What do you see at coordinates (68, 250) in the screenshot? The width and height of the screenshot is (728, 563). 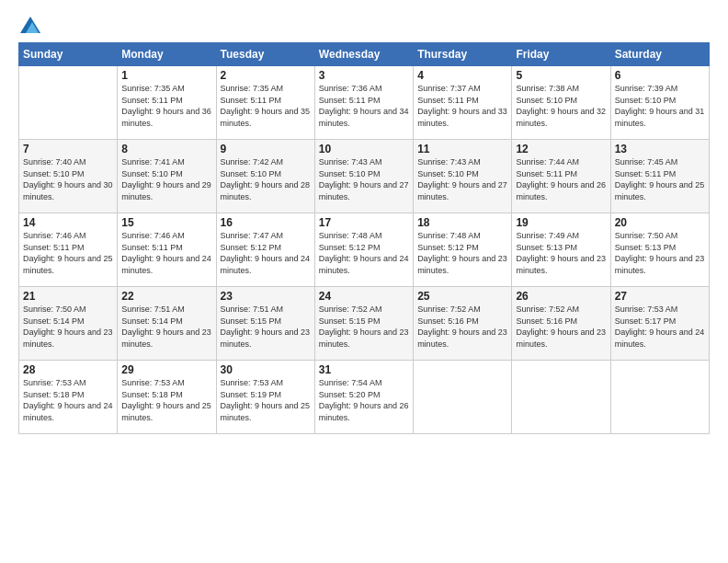 I see `calendar-cell: 14Sunrise: 7:46 AMSunset: 5:11 PMDayligh…` at bounding box center [68, 250].